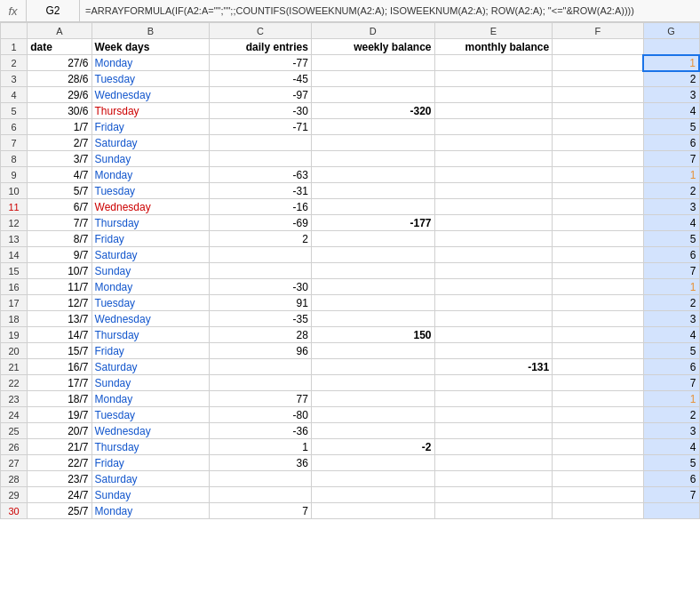  I want to click on cell-date: 10/7, so click(60, 271).